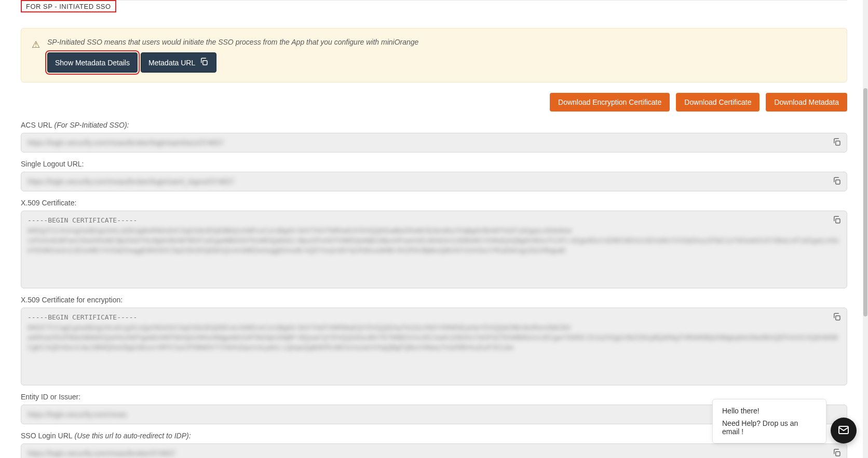 The height and width of the screenshot is (458, 868). Describe the element at coordinates (434, 300) in the screenshot. I see `x509-enc-cert-label: X.509 Certificate for encryption:` at that location.